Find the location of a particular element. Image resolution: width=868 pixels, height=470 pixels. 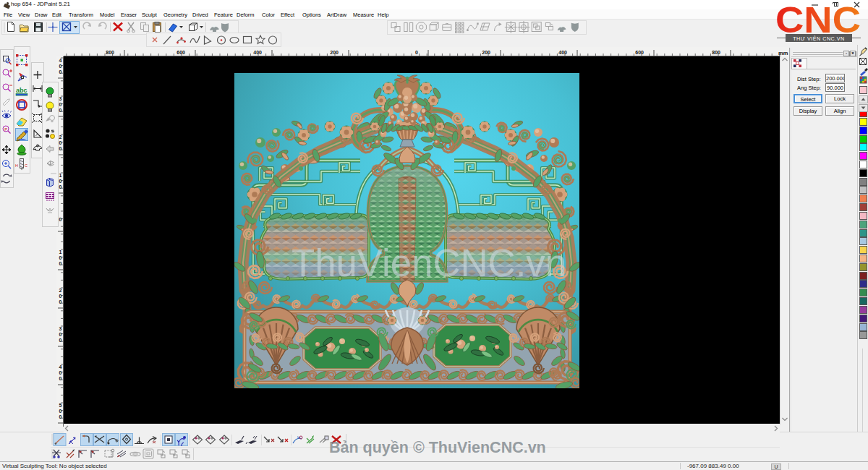

svg-text: 5 is located at coordinates (61, 405).